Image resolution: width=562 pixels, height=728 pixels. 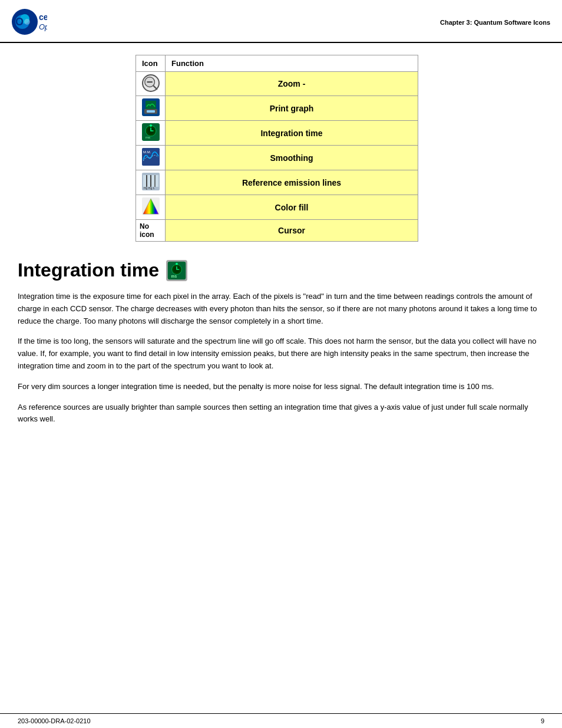 What do you see at coordinates (88, 270) in the screenshot?
I see `section-title: Integration time` at bounding box center [88, 270].